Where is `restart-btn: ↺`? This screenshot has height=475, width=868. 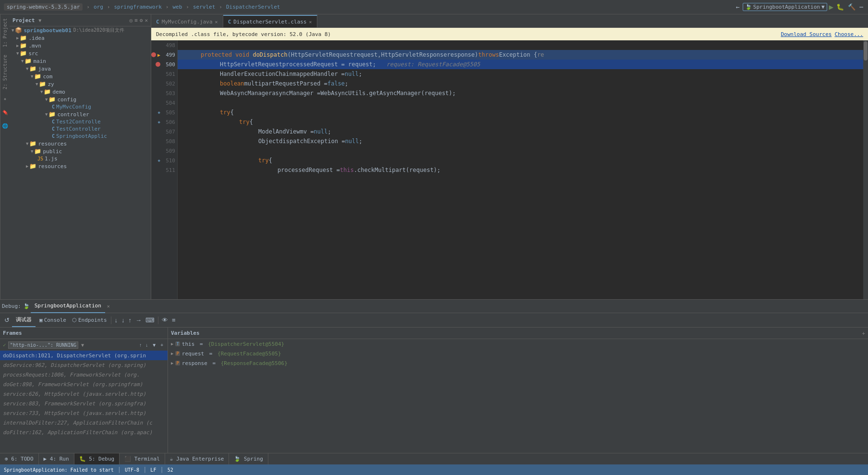 restart-btn: ↺ is located at coordinates (7, 320).